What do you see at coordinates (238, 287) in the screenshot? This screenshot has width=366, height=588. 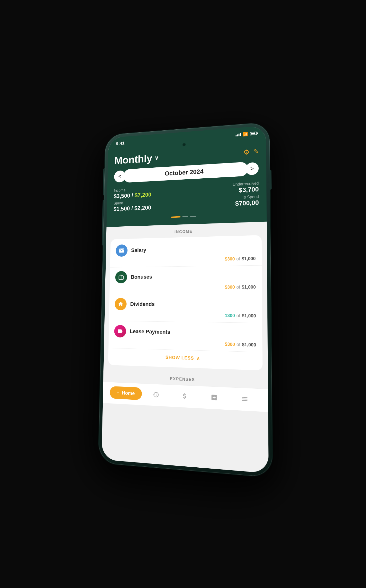 I see `bonus-of: of` at bounding box center [238, 287].